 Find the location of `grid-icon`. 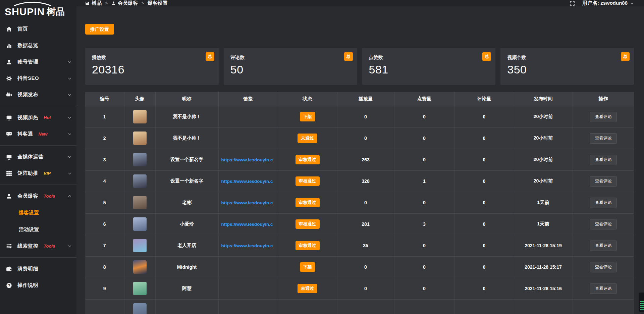

grid-icon is located at coordinates (9, 173).